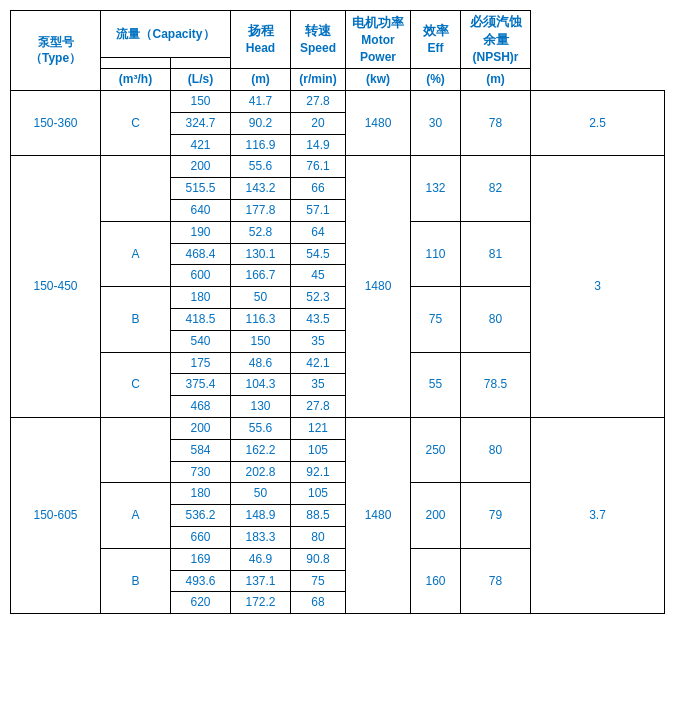  I want to click on cell-cap1: 418.5, so click(201, 319).